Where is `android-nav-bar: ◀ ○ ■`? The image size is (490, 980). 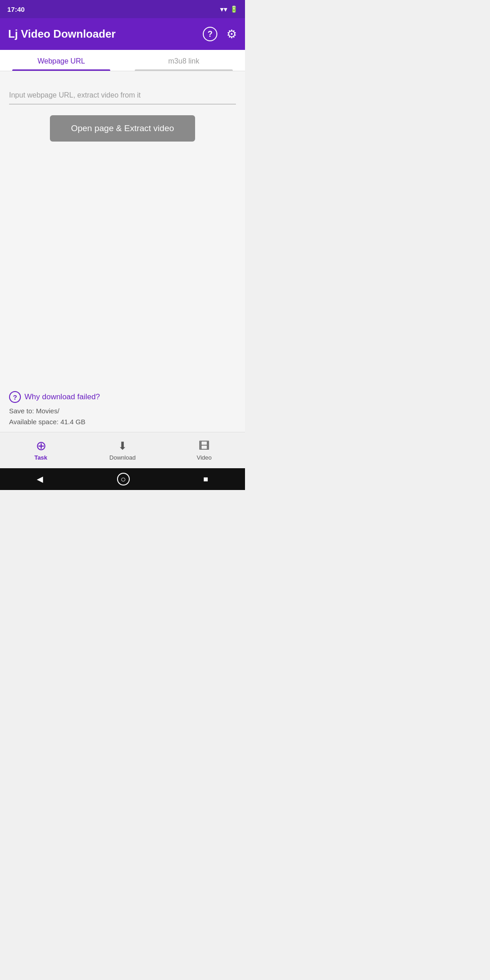
android-nav-bar: ◀ ○ ■ is located at coordinates (122, 479).